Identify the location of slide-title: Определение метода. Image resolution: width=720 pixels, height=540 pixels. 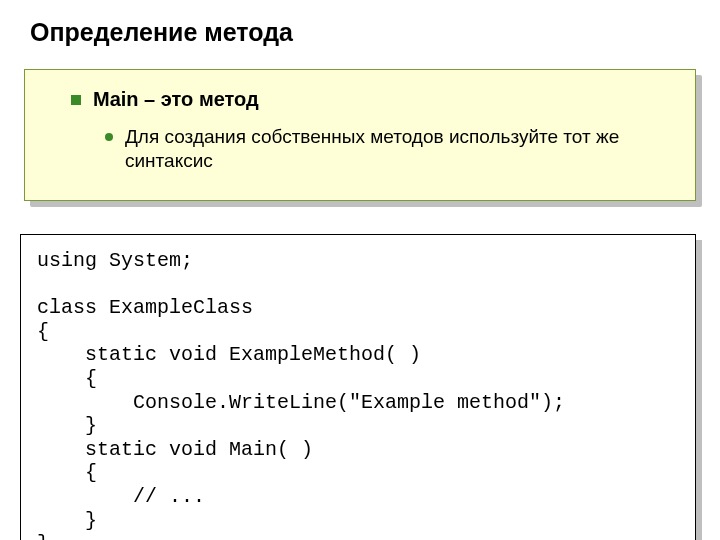
(360, 32).